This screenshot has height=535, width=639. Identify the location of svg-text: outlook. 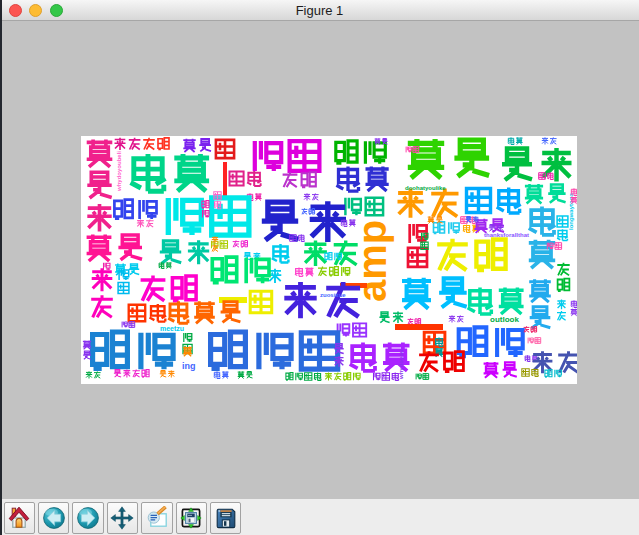
(504, 320).